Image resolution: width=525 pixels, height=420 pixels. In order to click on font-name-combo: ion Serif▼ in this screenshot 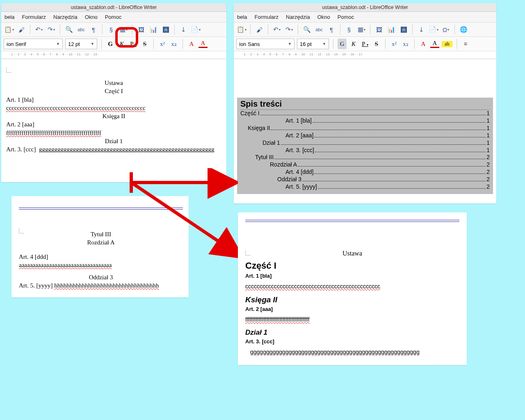, I will do `click(33, 44)`.